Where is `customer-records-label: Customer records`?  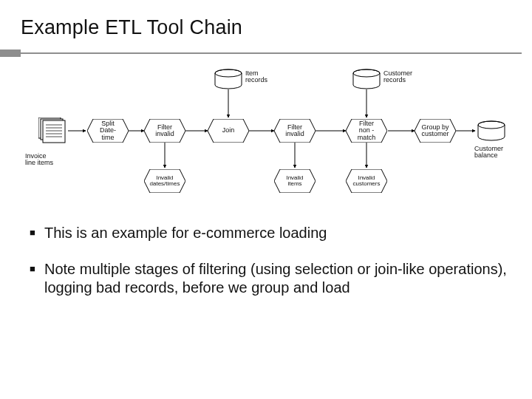
customer-records-label: Customer records is located at coordinates (398, 77).